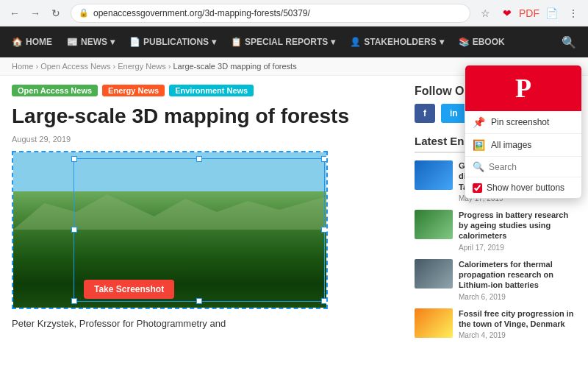 The height and width of the screenshot is (368, 588). I want to click on facebook-icon: f, so click(425, 113).